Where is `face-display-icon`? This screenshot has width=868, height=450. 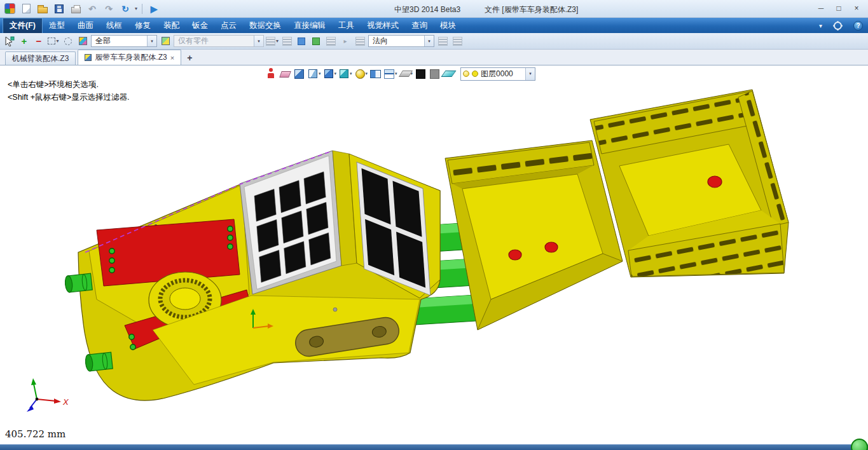
face-display-icon is located at coordinates (299, 74).